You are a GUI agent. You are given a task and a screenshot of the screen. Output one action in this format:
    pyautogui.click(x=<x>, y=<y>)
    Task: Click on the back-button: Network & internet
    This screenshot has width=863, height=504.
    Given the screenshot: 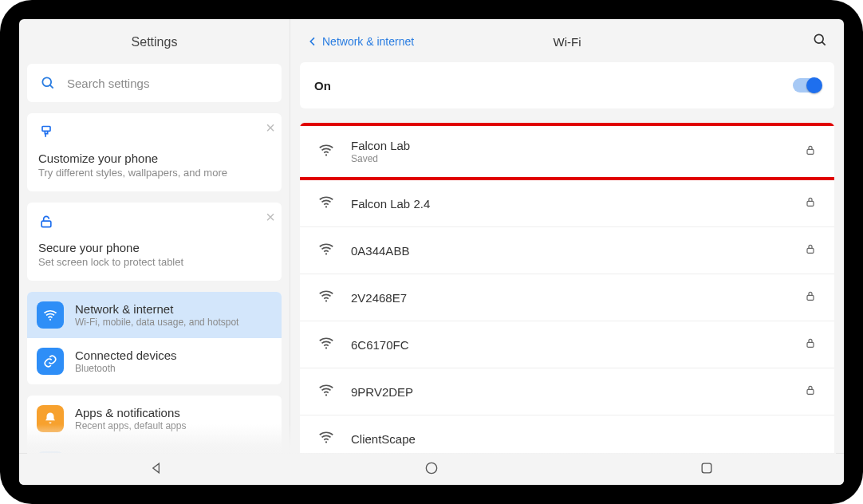 What is the action you would take?
    pyautogui.click(x=361, y=41)
    